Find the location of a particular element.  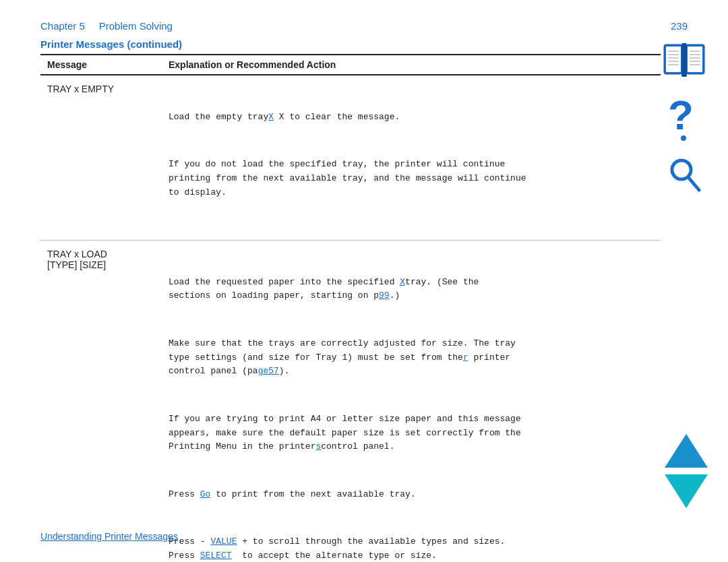

page99-link: 99 is located at coordinates (384, 295).